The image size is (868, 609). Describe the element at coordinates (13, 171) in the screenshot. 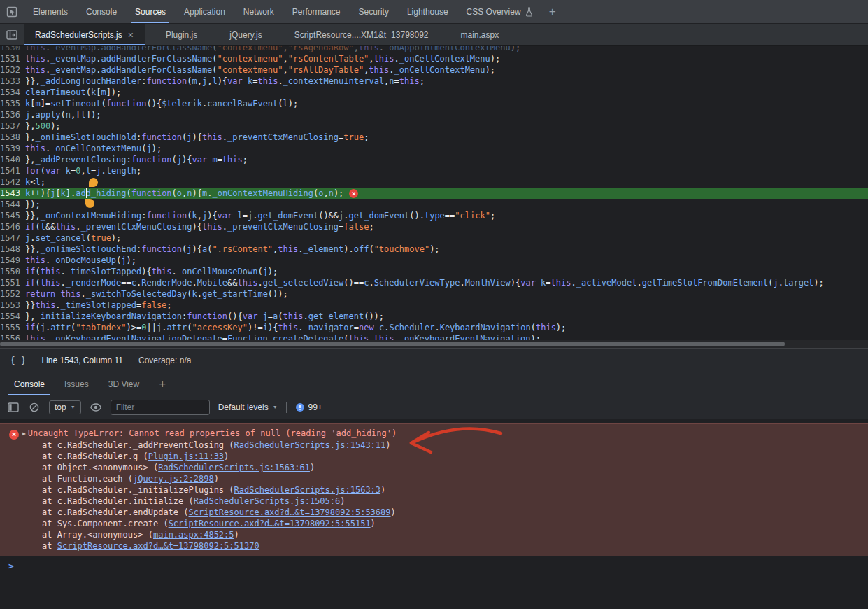

I see `line-number: 1541` at that location.